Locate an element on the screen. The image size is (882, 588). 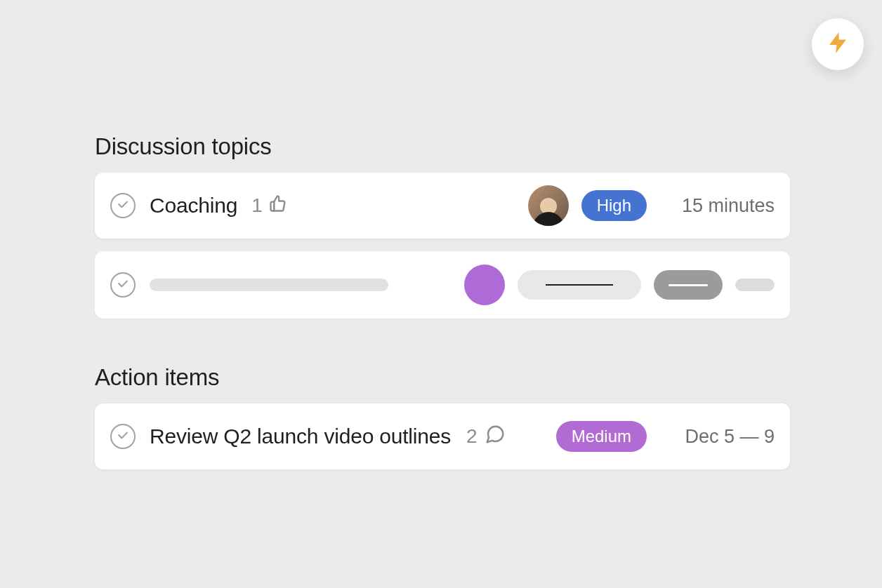
thumbs-up-icon is located at coordinates (278, 206).